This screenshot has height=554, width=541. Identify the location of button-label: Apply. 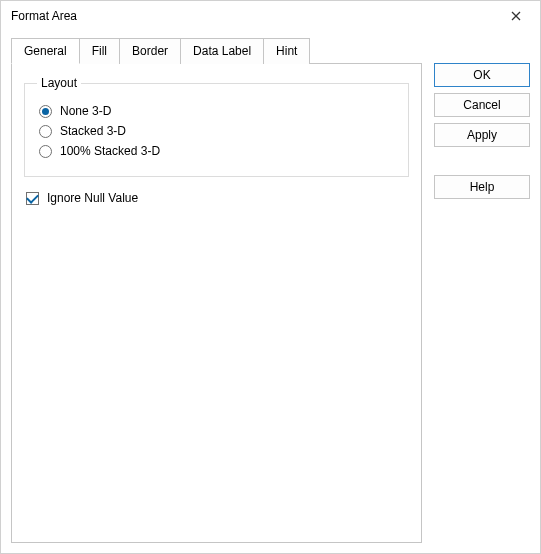
(482, 135).